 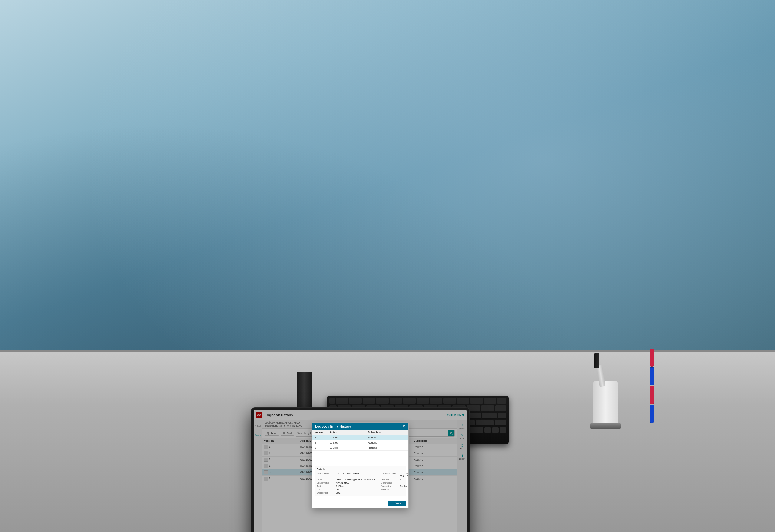 I want to click on modal-detail-row: Action:2. Stop, so click(x=347, y=486).